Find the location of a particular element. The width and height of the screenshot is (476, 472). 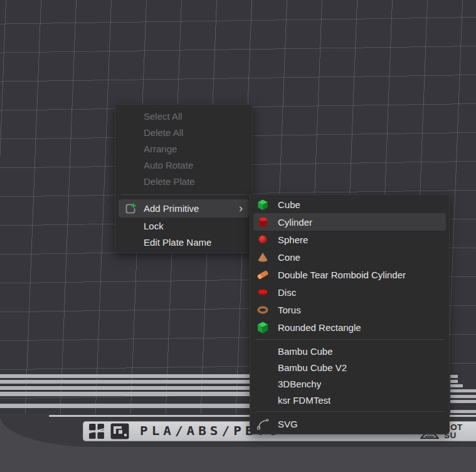

submenu-item-3dbenchy: 3DBenchy is located at coordinates (350, 384).